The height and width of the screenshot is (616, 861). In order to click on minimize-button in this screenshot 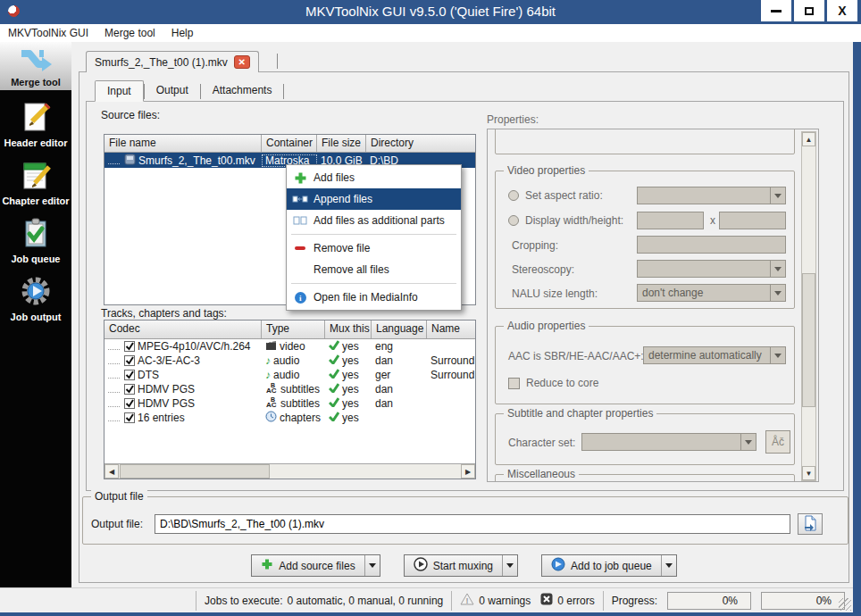, I will do `click(776, 11)`.